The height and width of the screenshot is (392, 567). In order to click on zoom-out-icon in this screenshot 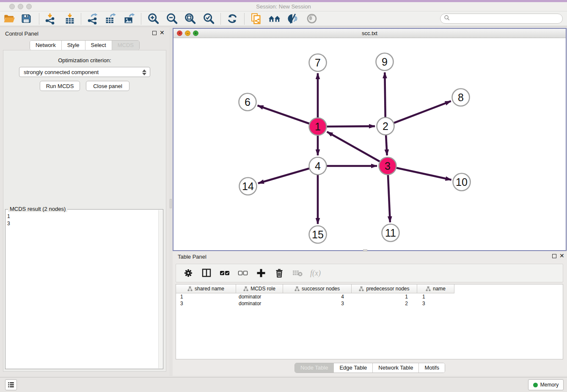, I will do `click(172, 19)`.